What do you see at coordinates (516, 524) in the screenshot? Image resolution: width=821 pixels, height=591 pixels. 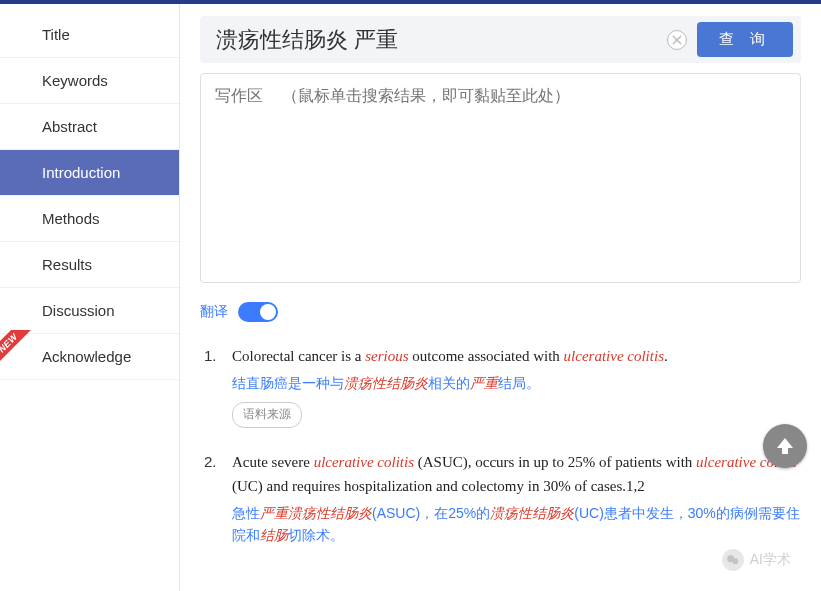 I see `result-chinese: 急性严重溃疡性结肠炎(ASUC)，在25%的溃疡性结肠炎(UC)患者中发生，30…` at bounding box center [516, 524].